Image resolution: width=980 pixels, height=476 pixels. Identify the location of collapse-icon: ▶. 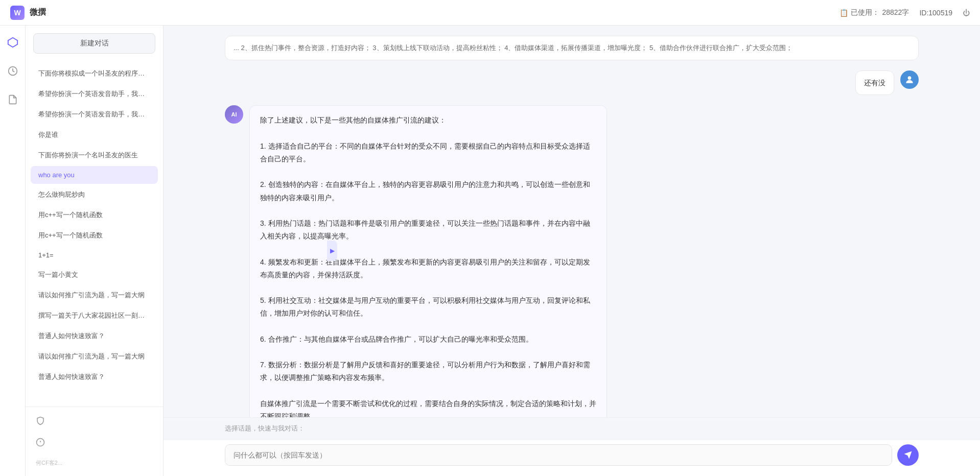
(332, 251).